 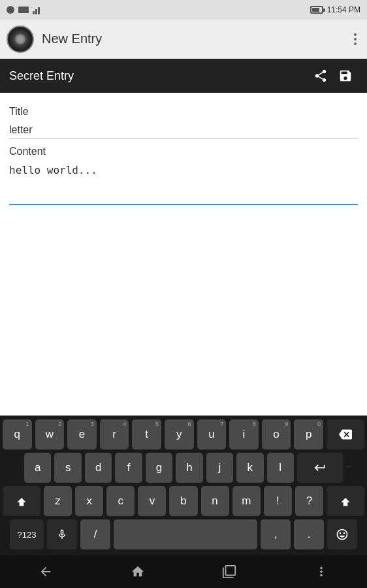 What do you see at coordinates (308, 434) in the screenshot?
I see `key-p: 0p` at bounding box center [308, 434].